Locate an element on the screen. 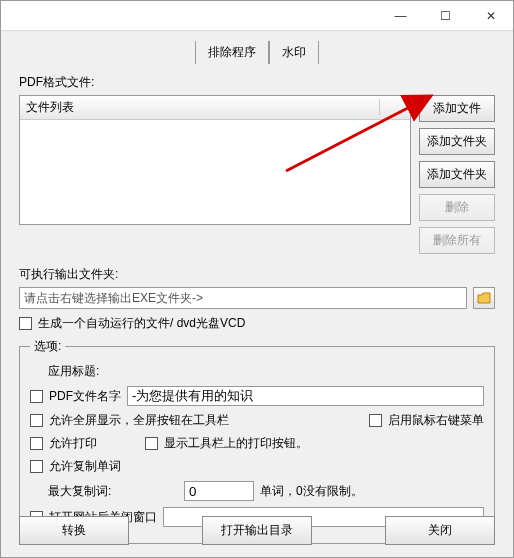  minimize-button: — is located at coordinates (400, 16).